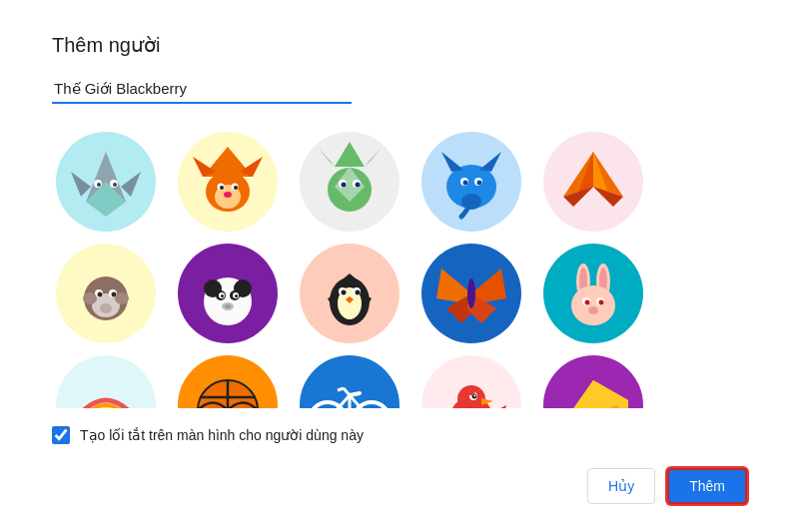  What do you see at coordinates (593, 182) in the screenshot?
I see `avatar-origami-crane` at bounding box center [593, 182].